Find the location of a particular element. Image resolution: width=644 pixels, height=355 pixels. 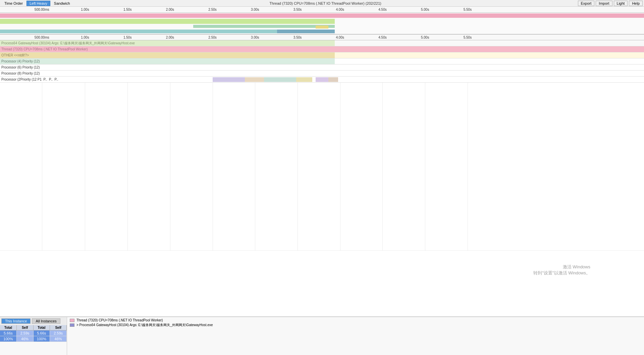

other-activity-bar is located at coordinates (167, 55).